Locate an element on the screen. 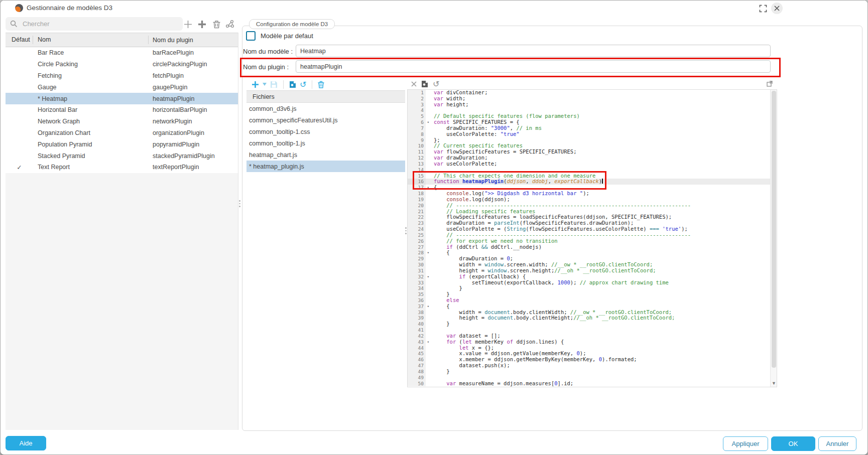 The width and height of the screenshot is (868, 455). line-number: 46 is located at coordinates (417, 360).